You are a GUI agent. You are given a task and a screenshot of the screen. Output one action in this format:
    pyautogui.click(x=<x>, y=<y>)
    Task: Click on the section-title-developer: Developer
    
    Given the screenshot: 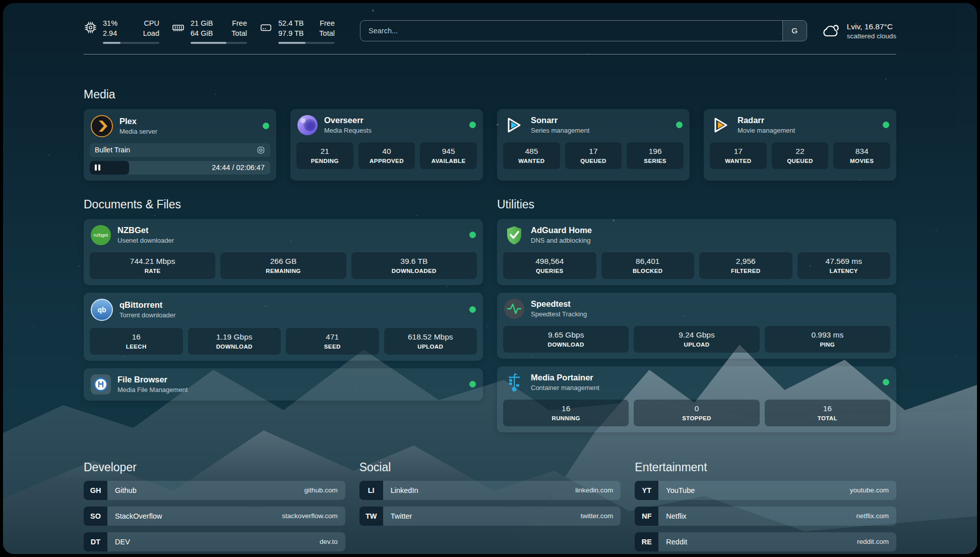 What is the action you would take?
    pyautogui.click(x=215, y=467)
    